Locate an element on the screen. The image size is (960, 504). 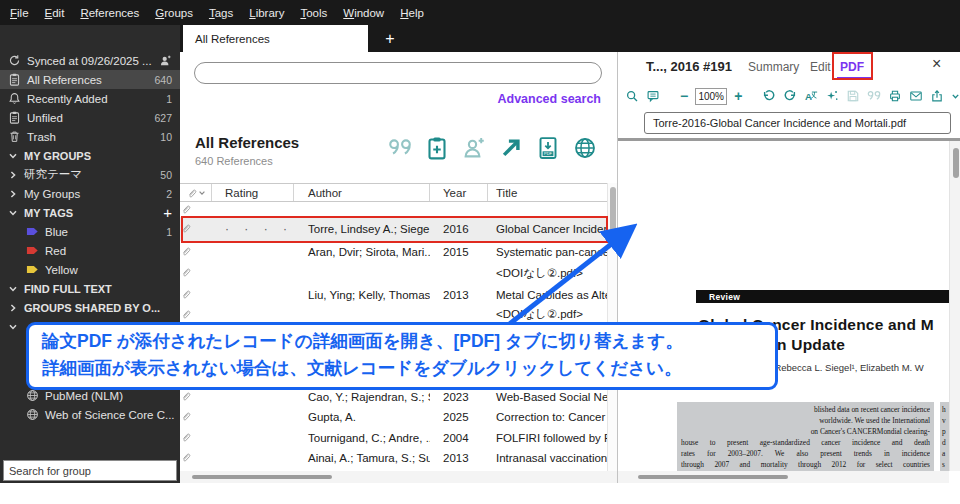
pdf-download-icon: PDF is located at coordinates (548, 148).